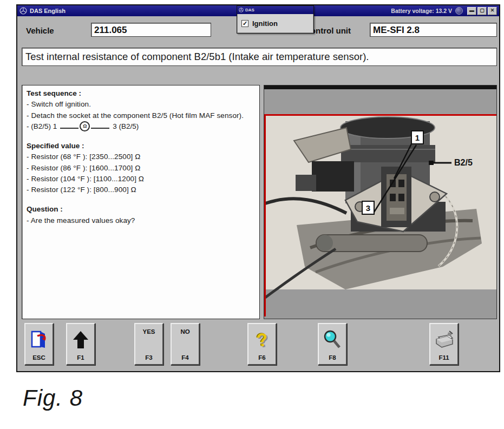  Describe the element at coordinates (126, 127) in the screenshot. I see `schematic-suffix: 3 (B2/5)` at that location.